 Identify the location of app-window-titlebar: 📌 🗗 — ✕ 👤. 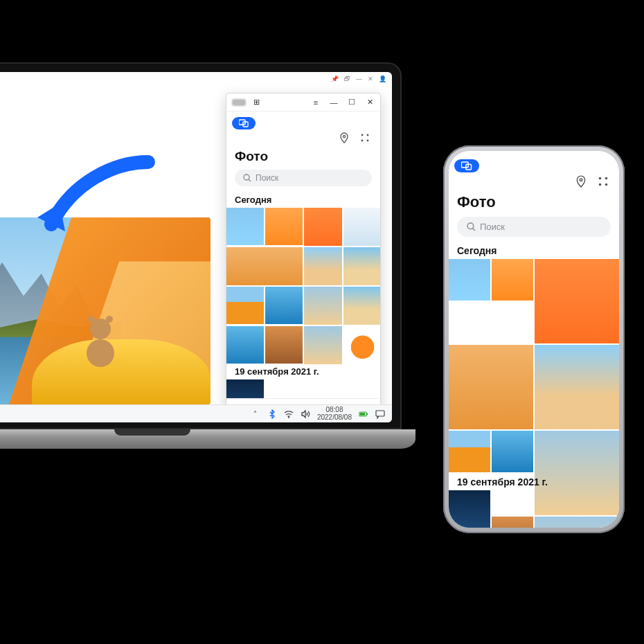
(196, 79).